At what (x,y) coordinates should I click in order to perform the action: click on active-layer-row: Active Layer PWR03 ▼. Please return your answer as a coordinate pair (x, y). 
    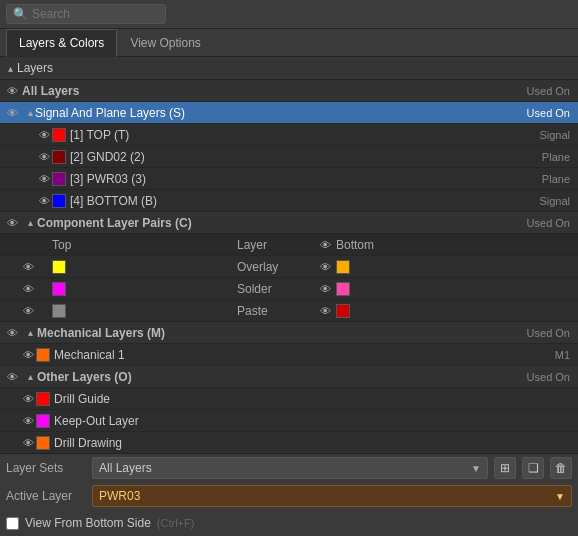
    Looking at the image, I should click on (289, 496).